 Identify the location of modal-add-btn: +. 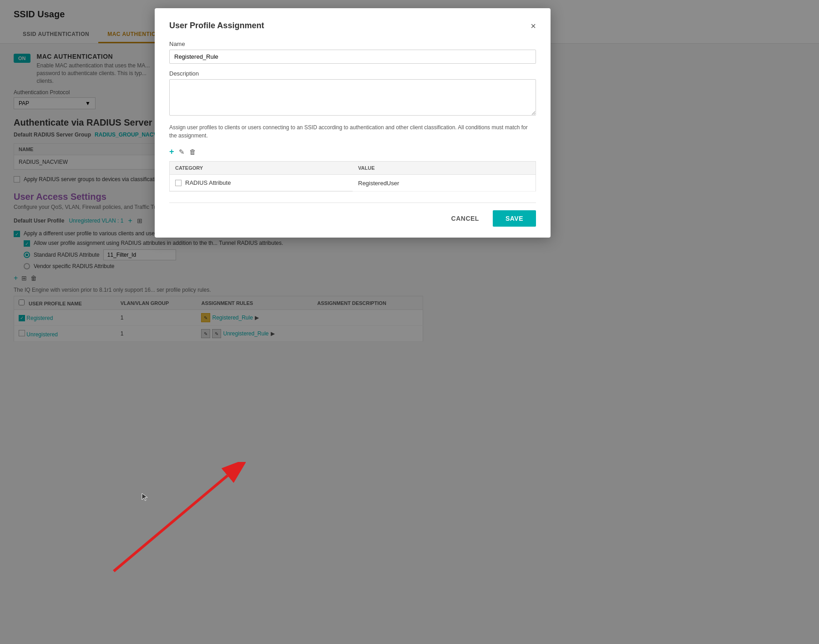
(172, 152).